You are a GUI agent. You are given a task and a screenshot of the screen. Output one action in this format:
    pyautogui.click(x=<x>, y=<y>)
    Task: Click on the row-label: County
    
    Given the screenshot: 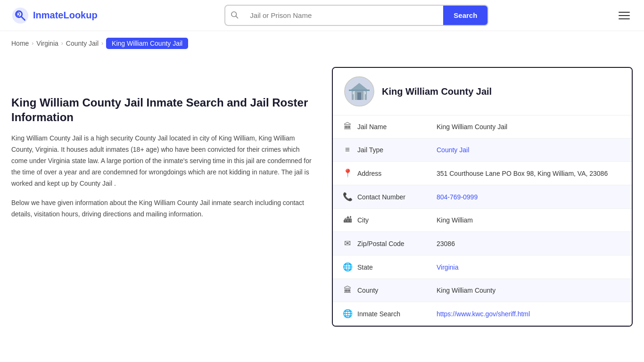 What is the action you would take?
    pyautogui.click(x=368, y=290)
    